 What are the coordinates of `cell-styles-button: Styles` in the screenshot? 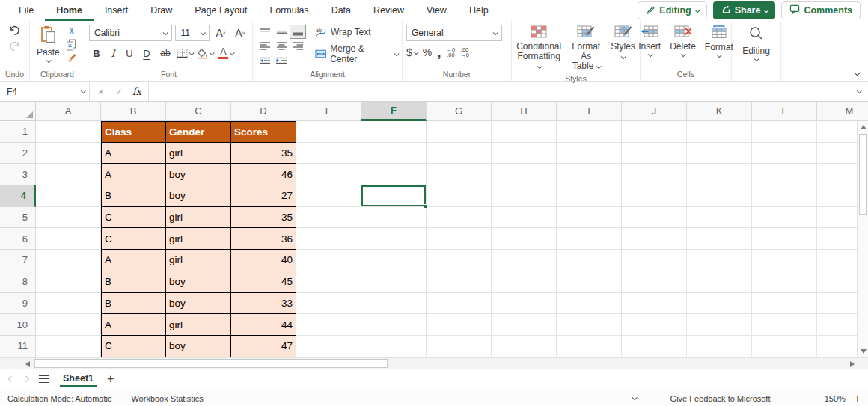 It's located at (623, 48).